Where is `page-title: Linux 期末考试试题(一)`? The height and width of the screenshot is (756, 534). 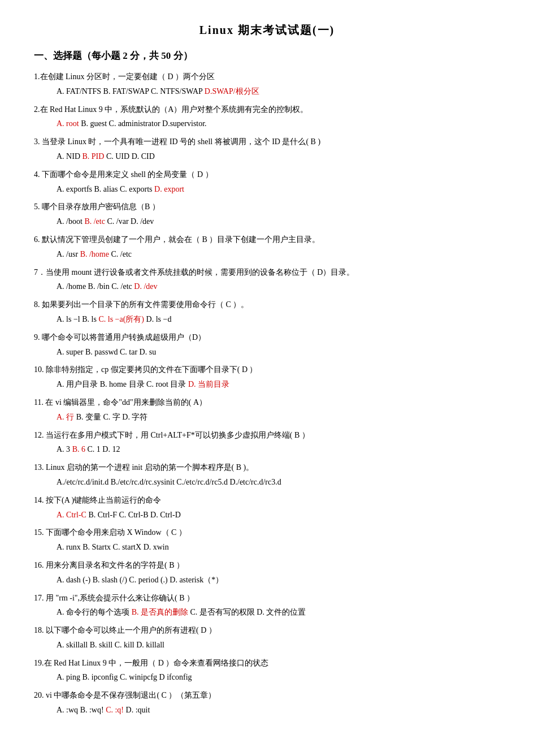
page-title: Linux 期末考试试题(一) is located at coordinates (267, 31).